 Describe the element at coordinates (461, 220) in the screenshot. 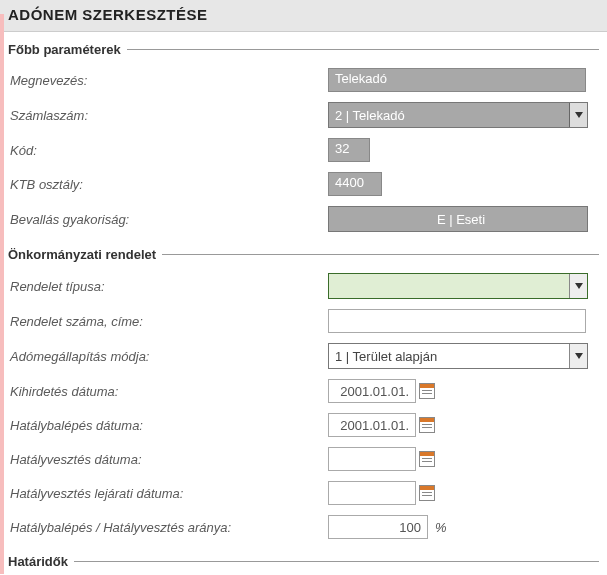

I see `freq-select-value: E | Eseti` at that location.